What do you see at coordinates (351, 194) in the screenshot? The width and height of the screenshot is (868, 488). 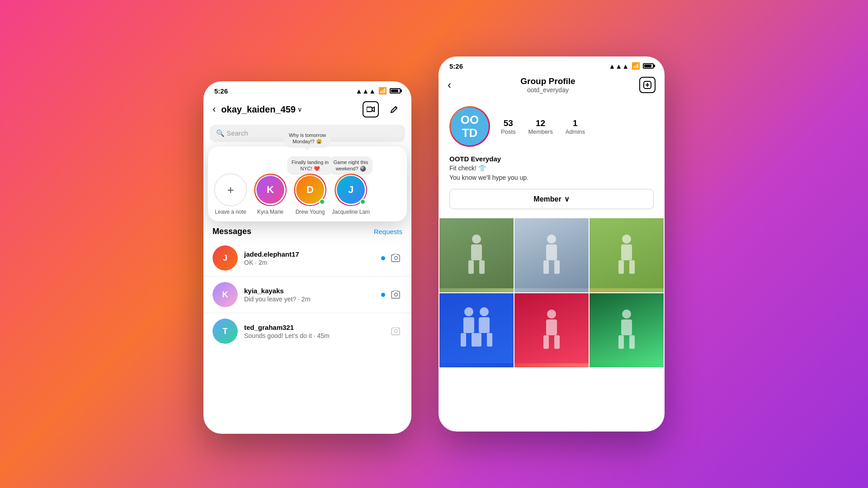 I see `story-item-jacqueline: Game night thisweekend? 🎱 J Jacqueline L…` at bounding box center [351, 194].